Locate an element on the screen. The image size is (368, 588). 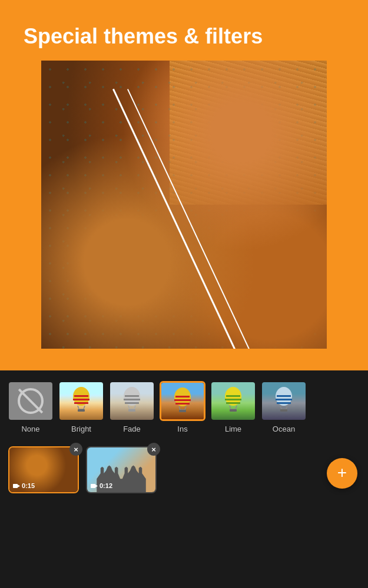
clip-1-duration: 0:15 is located at coordinates (24, 486).